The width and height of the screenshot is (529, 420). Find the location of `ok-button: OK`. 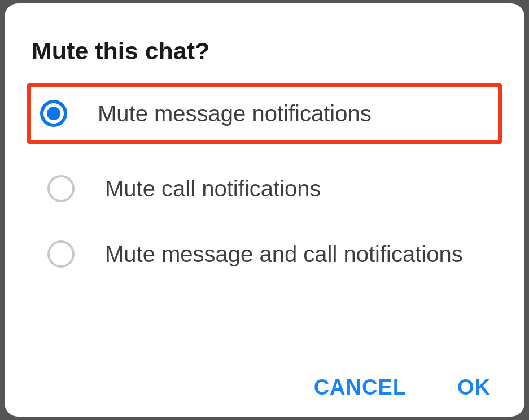

ok-button: OK is located at coordinates (474, 387).